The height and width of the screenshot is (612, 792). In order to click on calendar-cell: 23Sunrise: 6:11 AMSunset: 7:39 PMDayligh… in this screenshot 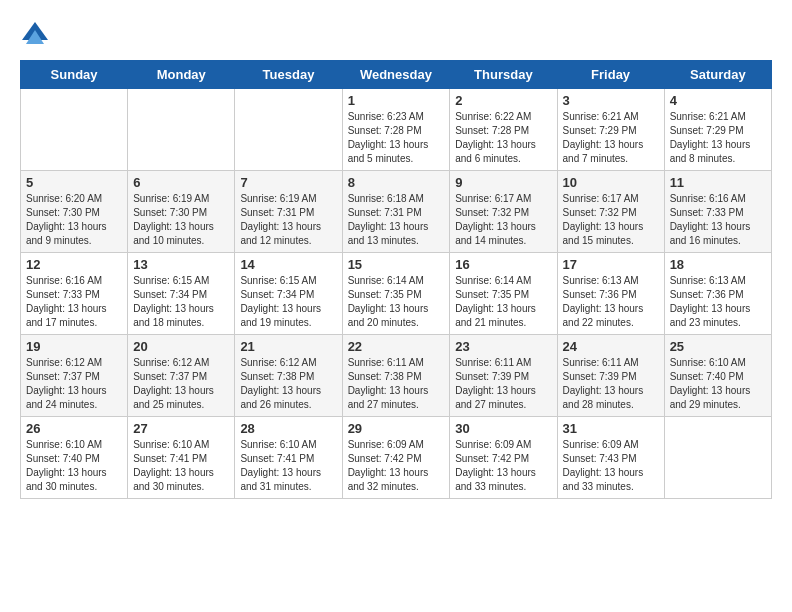, I will do `click(504, 376)`.